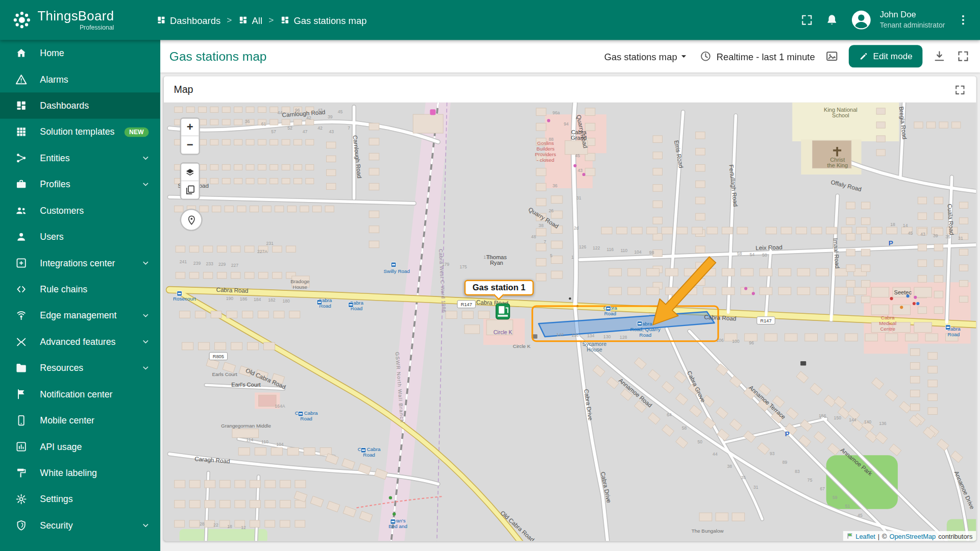 The height and width of the screenshot is (551, 980). I want to click on svg-text: 52, so click(290, 128).